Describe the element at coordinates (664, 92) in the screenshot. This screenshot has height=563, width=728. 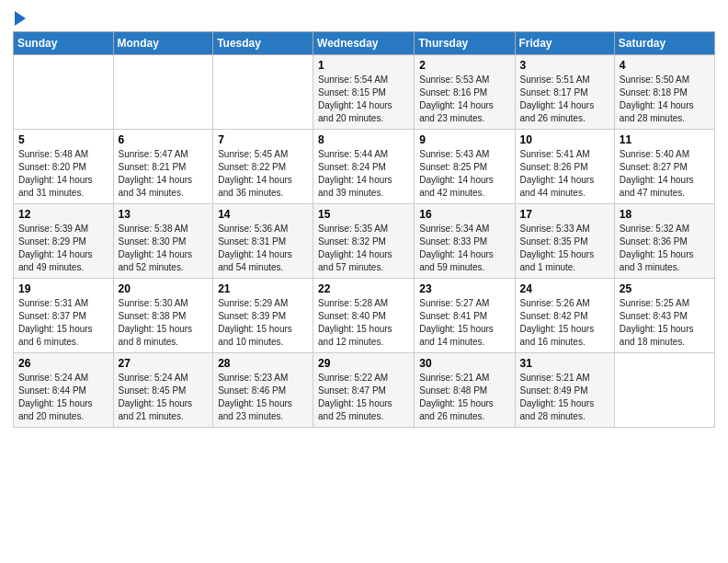
I see `calendar-cell: 4Sunrise: 5:50 AM Sunset: 8:18 PM Daylig…` at that location.